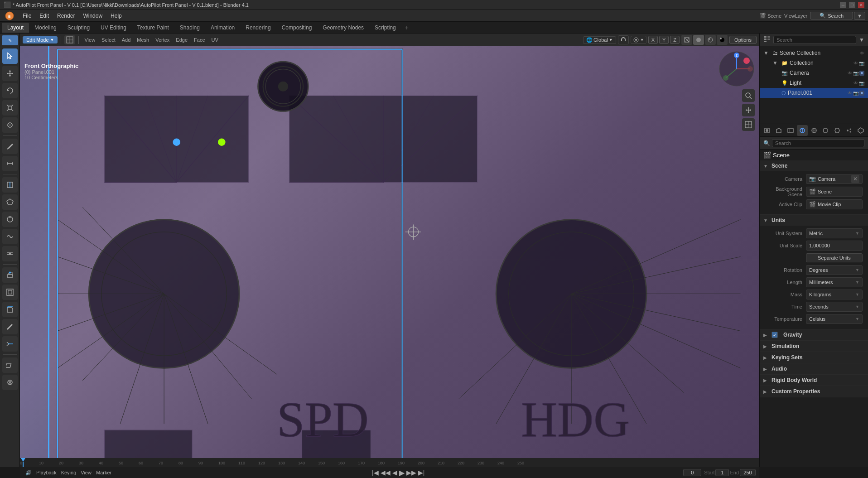 The height and width of the screenshot is (478, 868). What do you see at coordinates (834, 270) in the screenshot?
I see `rotation-select: Degrees ▼` at bounding box center [834, 270].